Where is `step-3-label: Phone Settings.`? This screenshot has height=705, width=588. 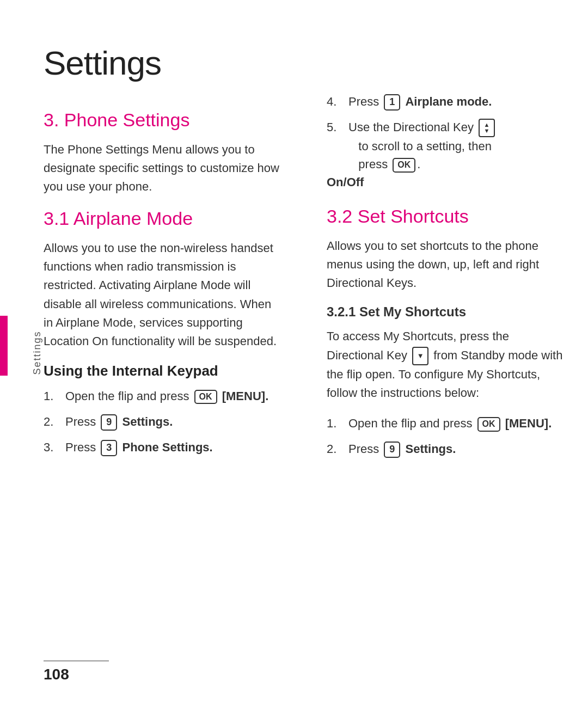 step-3-label: Phone Settings. is located at coordinates (167, 447).